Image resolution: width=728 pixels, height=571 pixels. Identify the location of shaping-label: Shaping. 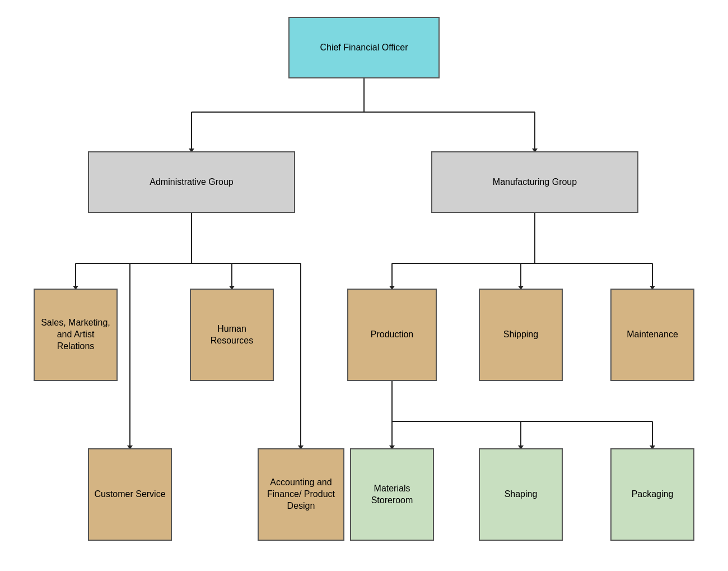
(521, 494).